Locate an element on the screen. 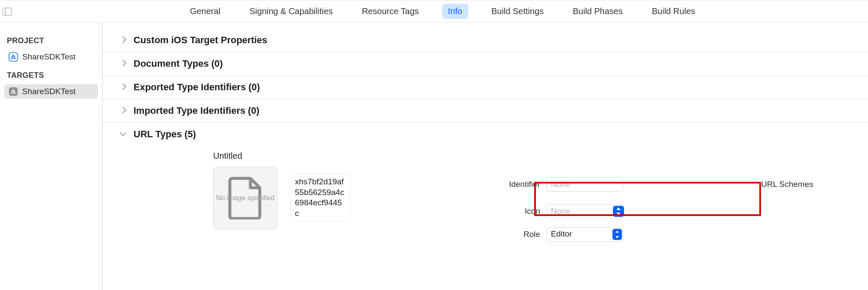 Image resolution: width=868 pixels, height=290 pixels. sidebar-target-label: ShareSDKTest is located at coordinates (49, 92).